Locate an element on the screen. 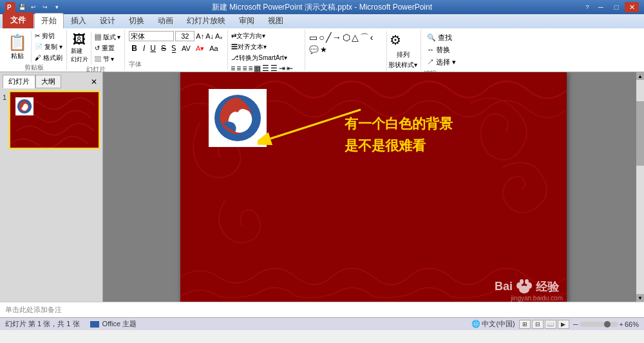 This screenshot has height=343, width=644. align-right-btn: ≡ is located at coordinates (245, 68).